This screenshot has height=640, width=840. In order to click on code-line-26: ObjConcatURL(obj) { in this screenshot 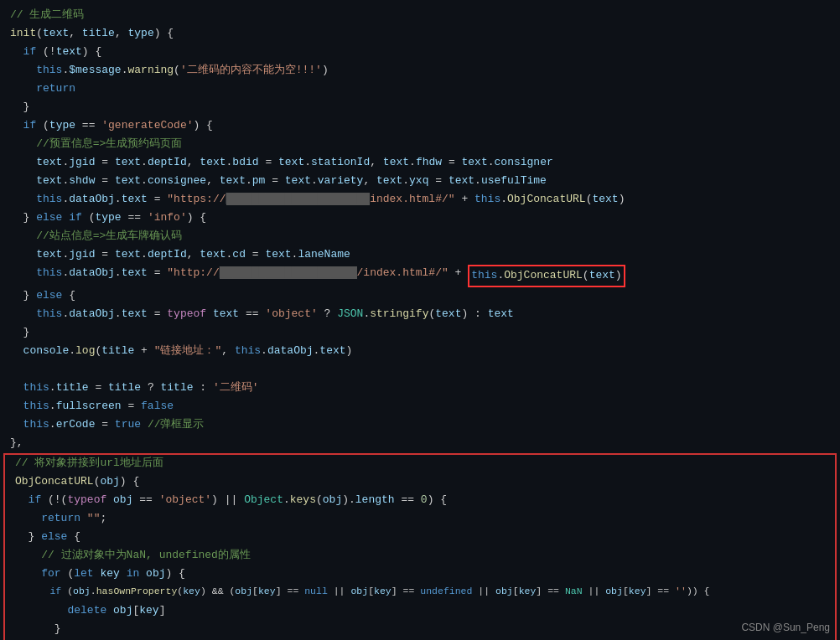, I will do `click(420, 483)`.